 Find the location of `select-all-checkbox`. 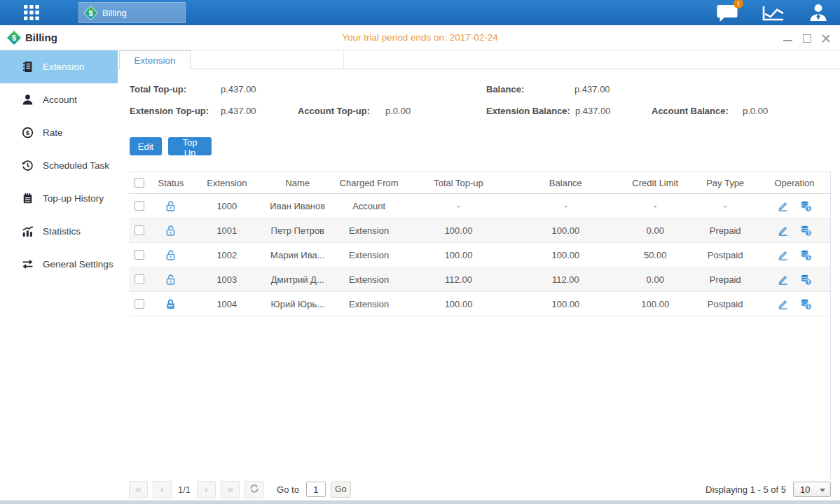

select-all-checkbox is located at coordinates (139, 183).